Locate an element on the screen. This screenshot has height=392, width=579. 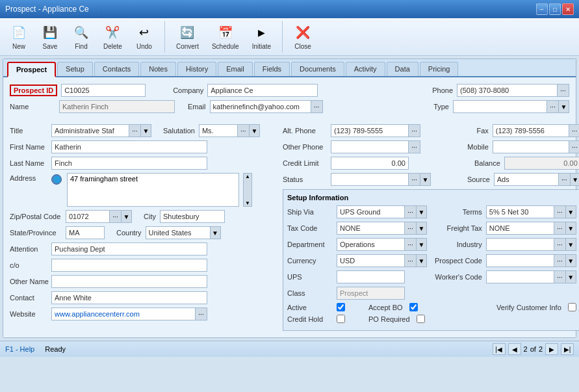
mobile-ellipsis: ··· is located at coordinates (574, 147).